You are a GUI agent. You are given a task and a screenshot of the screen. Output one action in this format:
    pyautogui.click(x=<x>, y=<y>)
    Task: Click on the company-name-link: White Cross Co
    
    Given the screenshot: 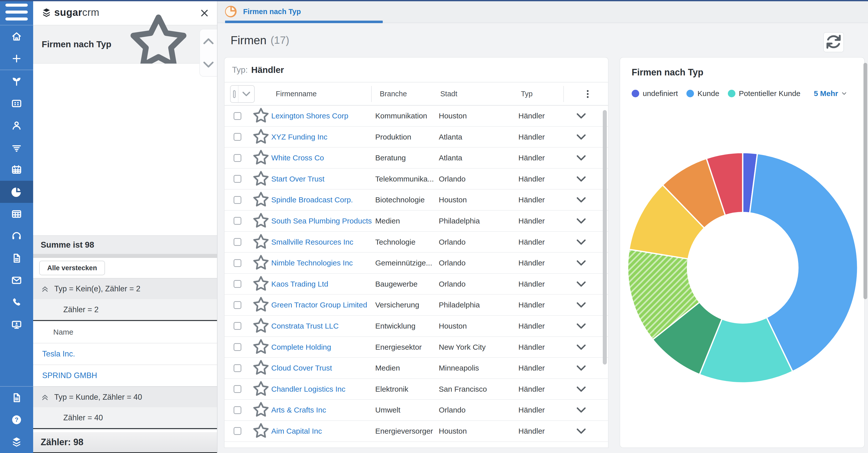 What is the action you would take?
    pyautogui.click(x=323, y=158)
    